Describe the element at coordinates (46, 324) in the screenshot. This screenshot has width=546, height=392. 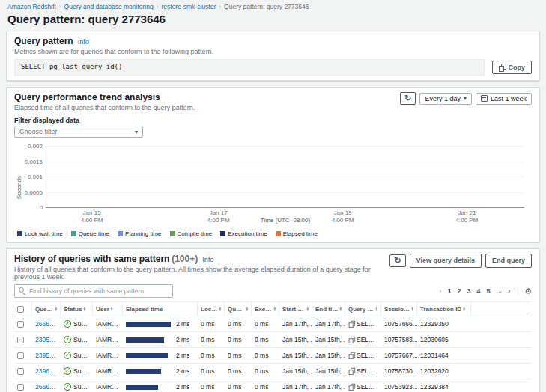
I see `query-id-link: 2666727` at that location.